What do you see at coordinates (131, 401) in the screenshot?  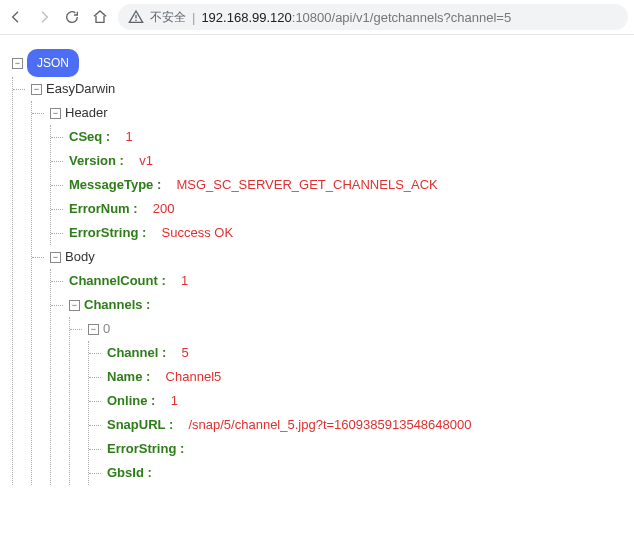 I see `field-key: Online :` at bounding box center [131, 401].